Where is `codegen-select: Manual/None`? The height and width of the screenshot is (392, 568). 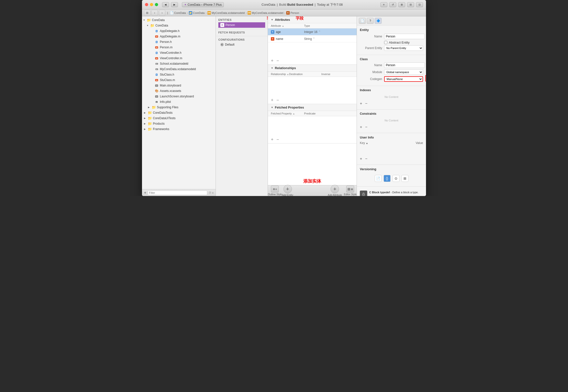 codegen-select: Manual/None is located at coordinates (403, 79).